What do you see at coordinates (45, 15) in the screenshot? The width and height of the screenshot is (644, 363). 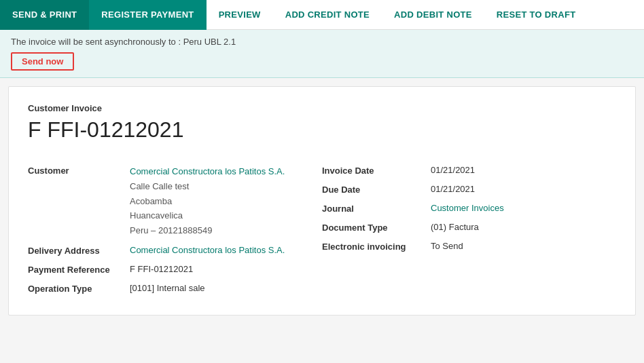 I see `send-print-button: SEND & PRINT` at bounding box center [45, 15].